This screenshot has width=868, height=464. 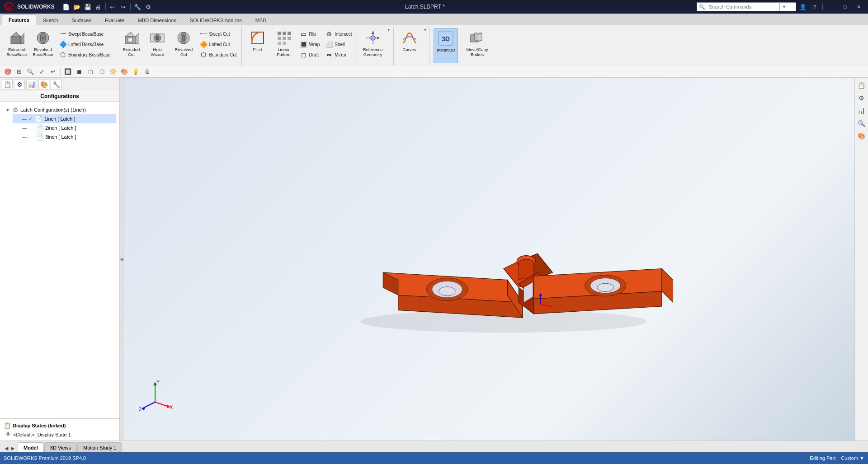 I want to click on view-display-6: 🎨, so click(x=124, y=72).